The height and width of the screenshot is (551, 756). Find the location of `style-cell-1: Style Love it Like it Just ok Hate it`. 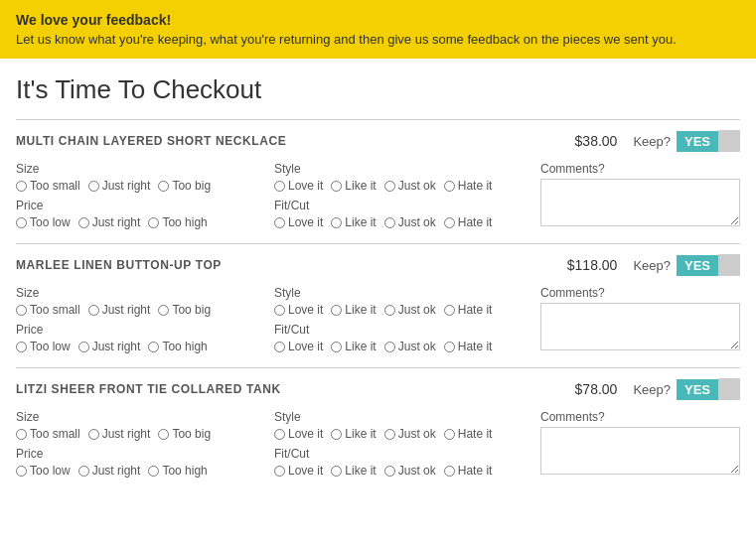

style-cell-1: Style Love it Like it Just ok Hate it is located at coordinates (403, 177).